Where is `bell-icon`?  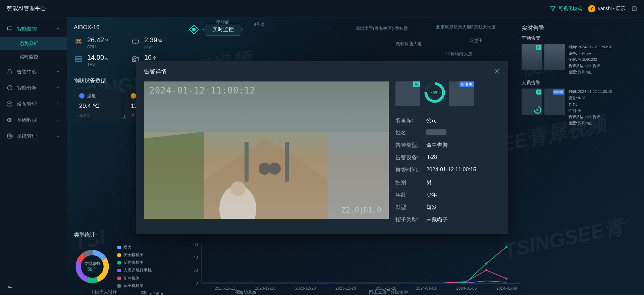
bell-icon is located at coordinates (10, 72).